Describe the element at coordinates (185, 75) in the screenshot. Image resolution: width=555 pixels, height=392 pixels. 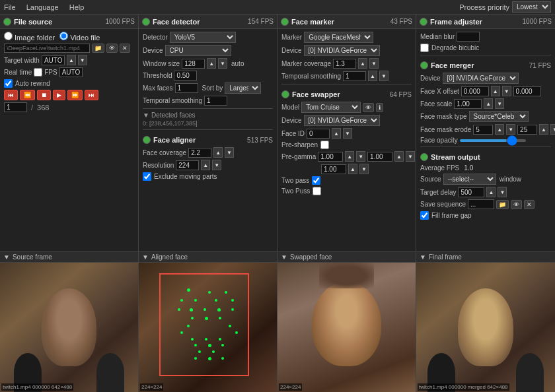
I see `threshold-input` at that location.